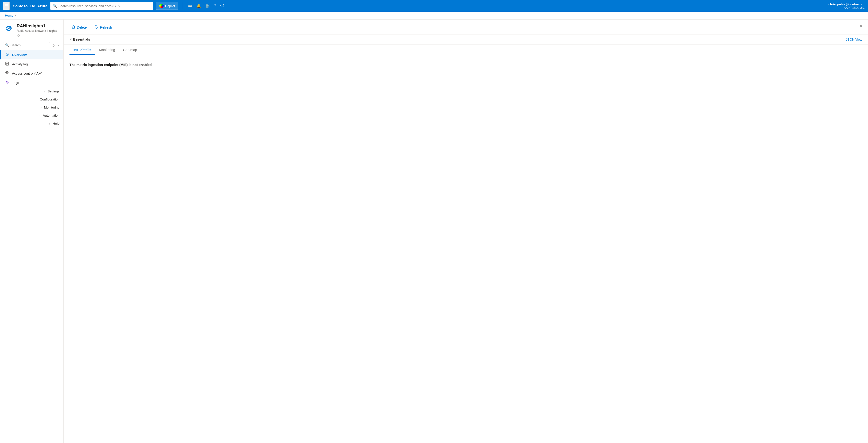  Describe the element at coordinates (846, 7) in the screenshot. I see `user-org: CONTOSO, LTD.` at that location.